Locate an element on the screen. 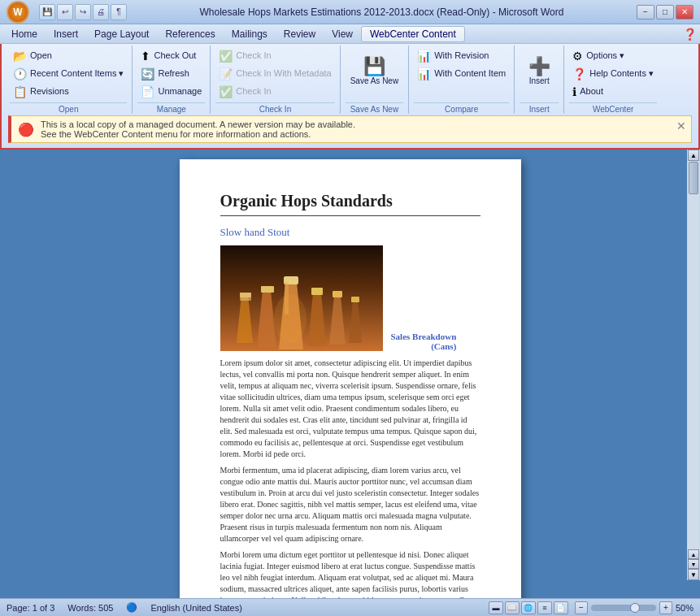 The width and height of the screenshot is (700, 616). title-text: Wholesale Hops Markets Estimations 2012-… is located at coordinates (382, 12).